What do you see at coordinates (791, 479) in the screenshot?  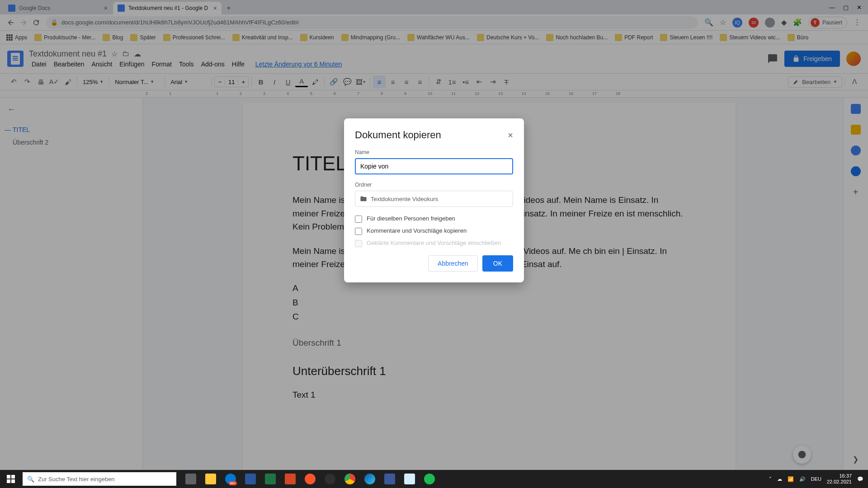 I see `wifi-icon: 📶` at bounding box center [791, 479].